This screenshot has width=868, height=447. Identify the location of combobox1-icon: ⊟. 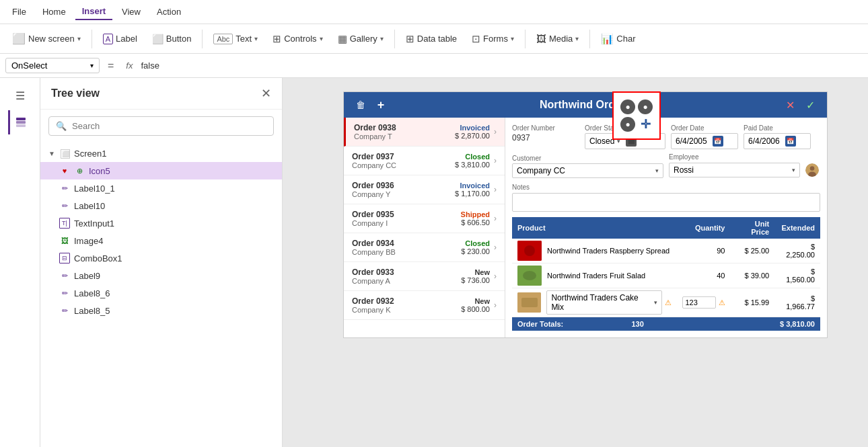
(65, 258).